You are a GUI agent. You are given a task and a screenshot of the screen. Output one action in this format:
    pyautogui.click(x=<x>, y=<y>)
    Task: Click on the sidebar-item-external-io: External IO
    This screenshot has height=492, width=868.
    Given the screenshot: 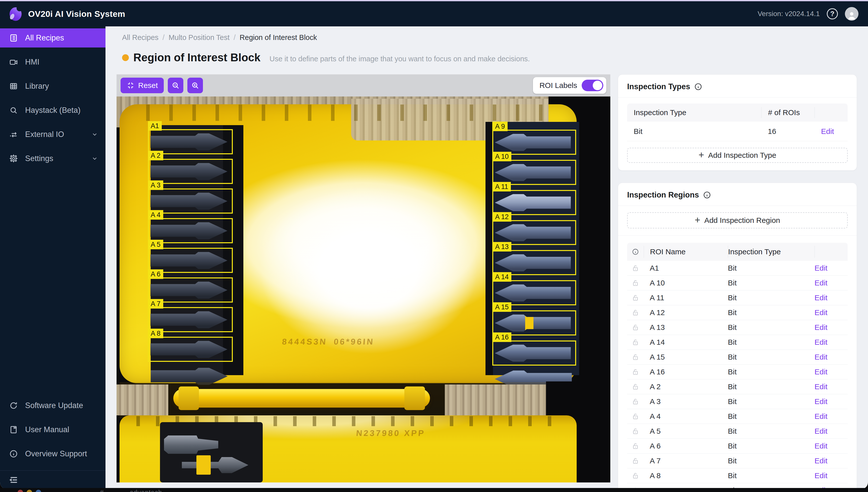 What is the action you would take?
    pyautogui.click(x=53, y=134)
    